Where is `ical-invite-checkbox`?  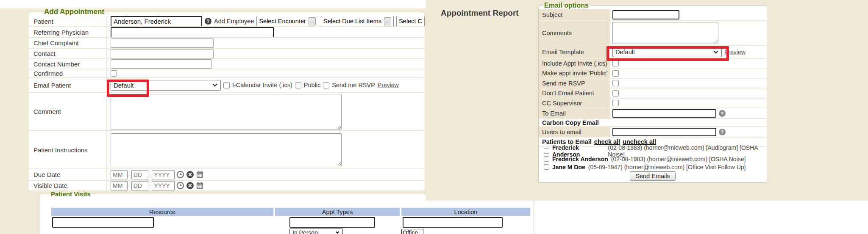
ical-invite-checkbox is located at coordinates (226, 85).